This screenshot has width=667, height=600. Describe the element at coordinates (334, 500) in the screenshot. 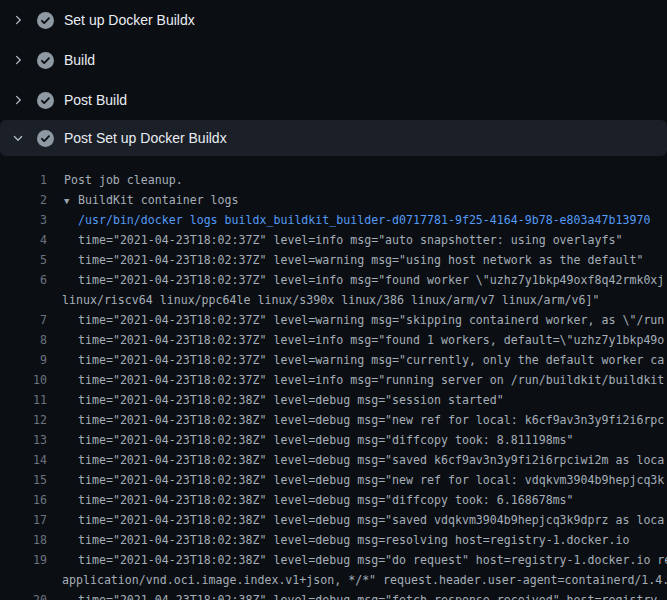

I see `log-line: 16 time="2021-04-23T18:02:38Z" level=deb…` at that location.